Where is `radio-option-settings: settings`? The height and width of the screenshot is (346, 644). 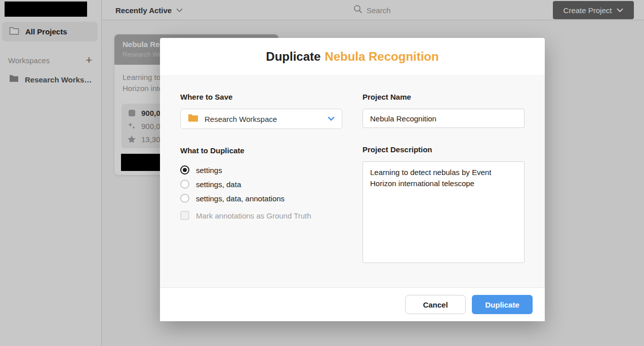
radio-option-settings: settings is located at coordinates (261, 170).